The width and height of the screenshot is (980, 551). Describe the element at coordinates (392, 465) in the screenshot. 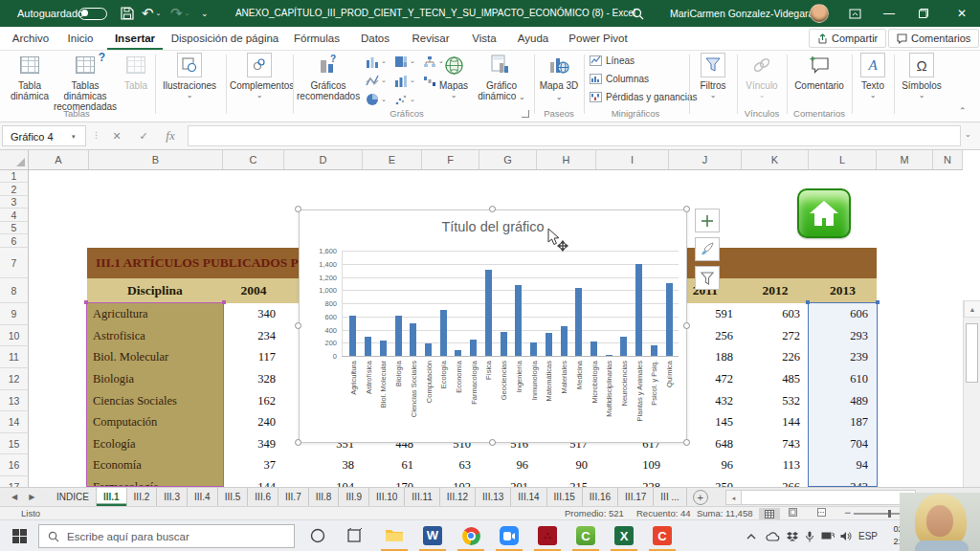

I see `cell-value: 61` at that location.